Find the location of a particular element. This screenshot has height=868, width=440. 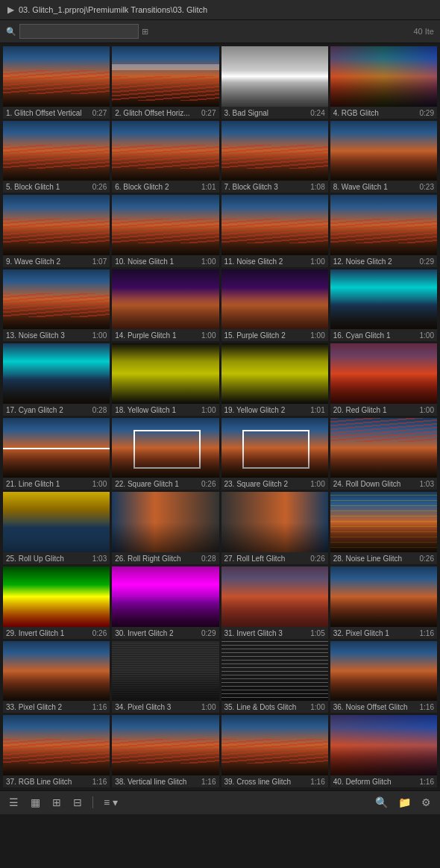

grid-item-31: 31. Invert Glitch 3 1:05 is located at coordinates (274, 603).